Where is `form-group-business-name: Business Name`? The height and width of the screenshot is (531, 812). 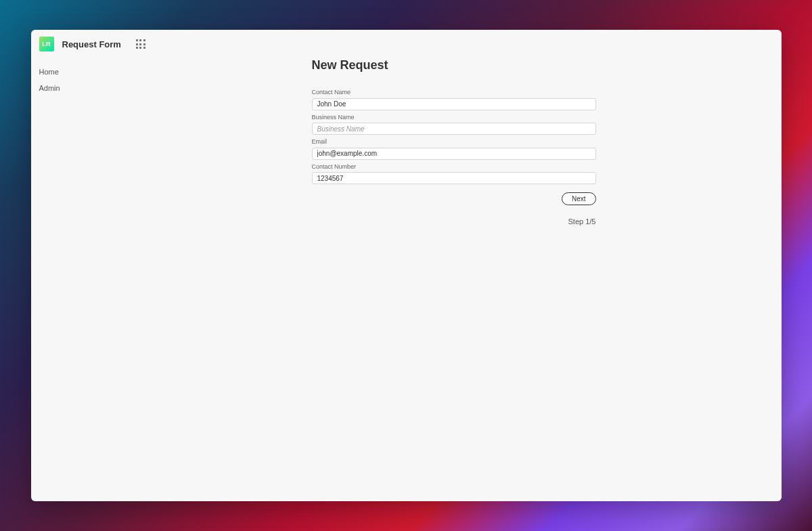
form-group-business-name: Business Name is located at coordinates (454, 125).